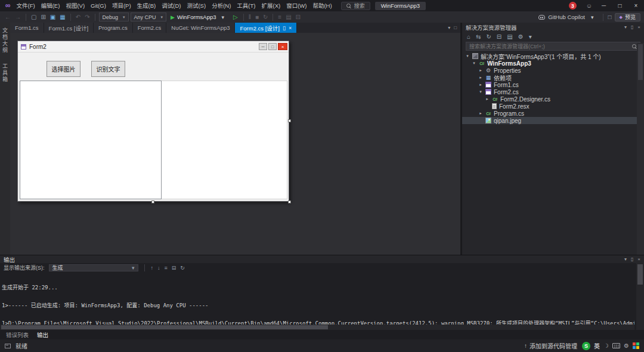  I want to click on home-icon: ⌂, so click(469, 37).